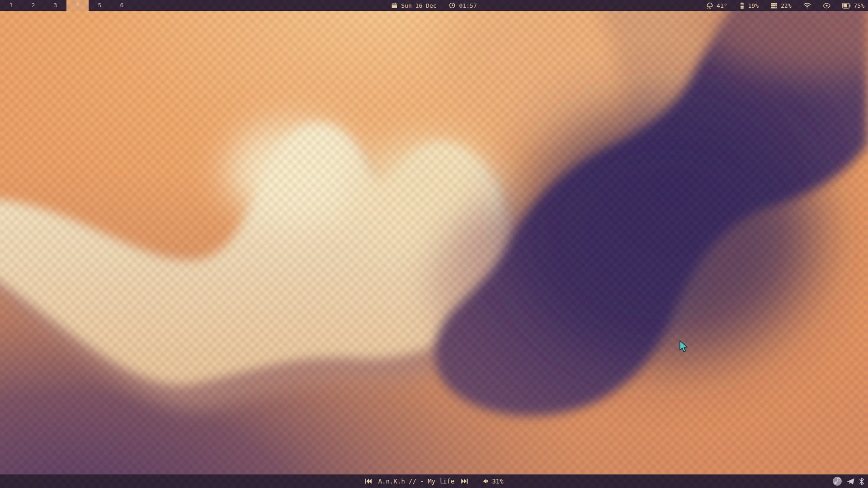  What do you see at coordinates (862, 482) in the screenshot?
I see `bluetooth-icon` at bounding box center [862, 482].